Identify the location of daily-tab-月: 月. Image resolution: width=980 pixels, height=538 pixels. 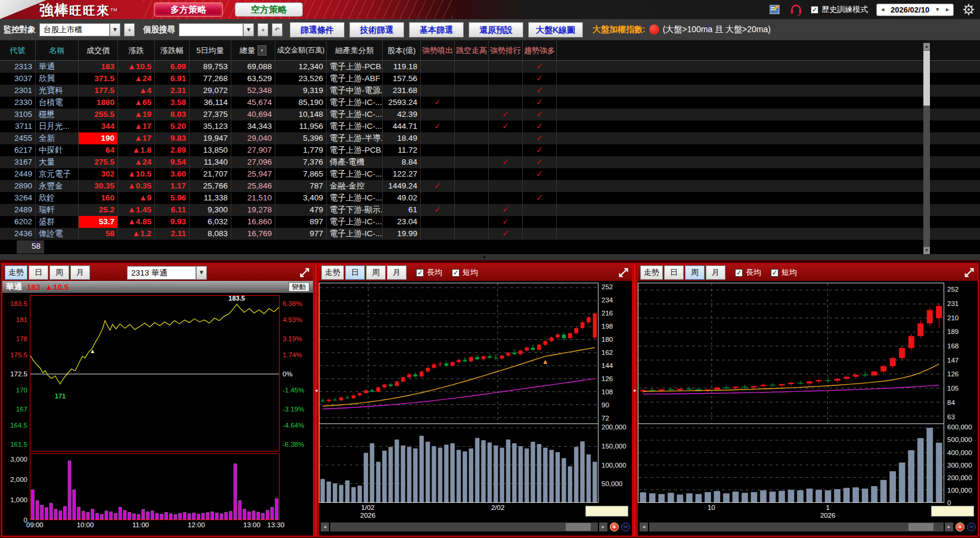
(397, 273).